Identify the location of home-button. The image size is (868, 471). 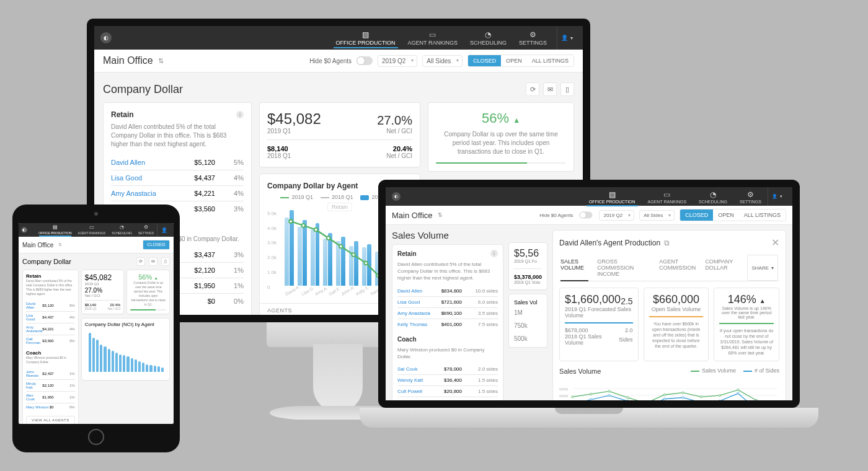
(96, 437).